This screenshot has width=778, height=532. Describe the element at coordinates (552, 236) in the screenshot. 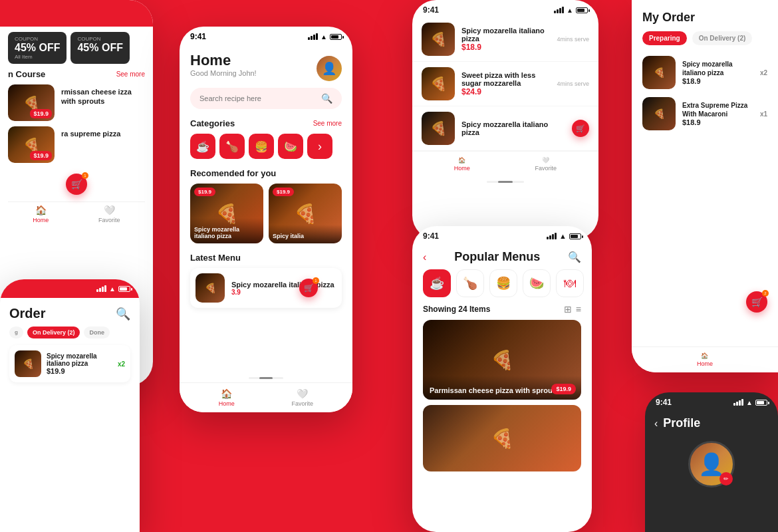

I see `signal-p3` at that location.